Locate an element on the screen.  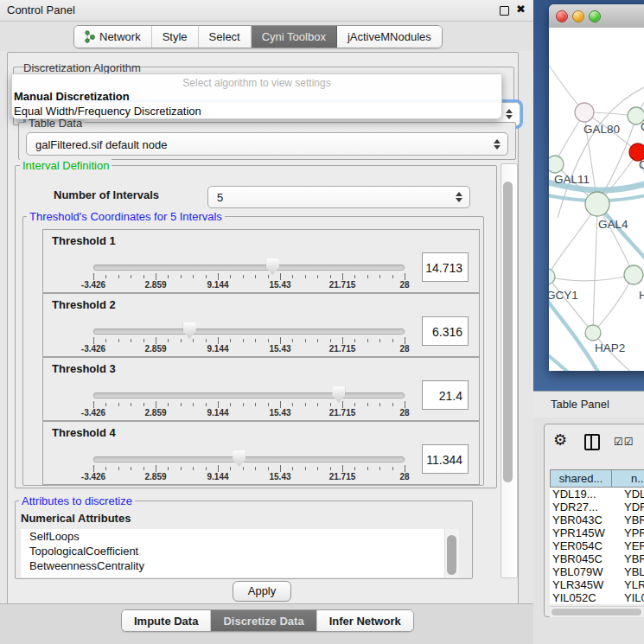
tab-select: Select is located at coordinates (225, 36).